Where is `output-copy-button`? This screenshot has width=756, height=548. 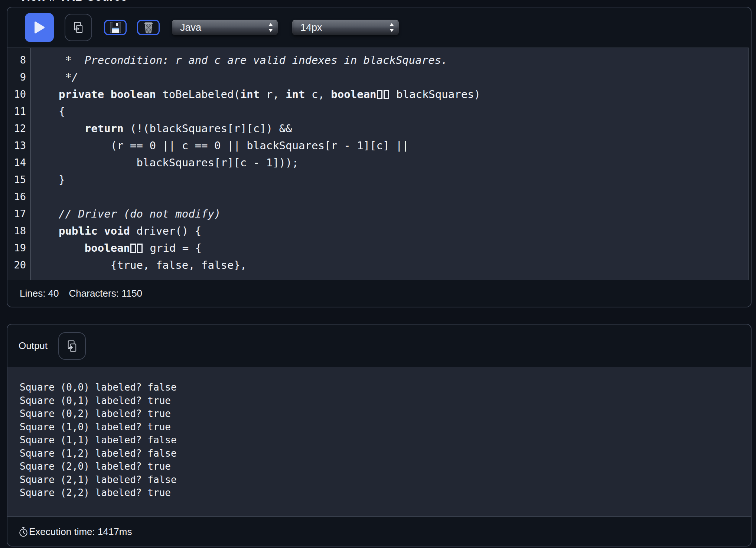 output-copy-button is located at coordinates (72, 346).